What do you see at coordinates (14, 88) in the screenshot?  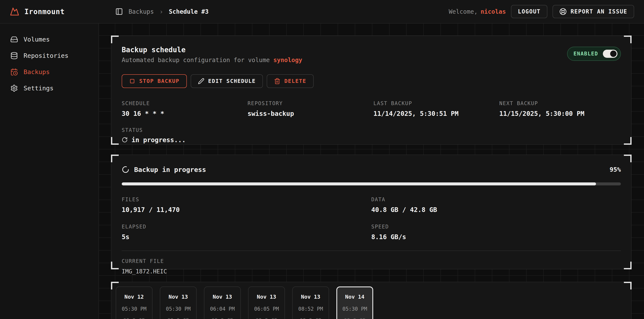 I see `gear-icon` at bounding box center [14, 88].